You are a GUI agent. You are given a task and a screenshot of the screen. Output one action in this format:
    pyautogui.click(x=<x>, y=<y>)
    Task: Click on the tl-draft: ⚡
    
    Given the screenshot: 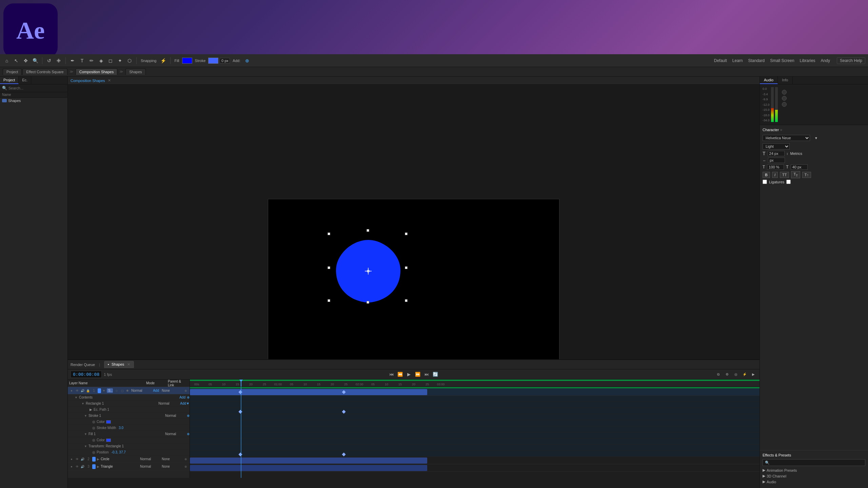 What is the action you would take?
    pyautogui.click(x=745, y=374)
    